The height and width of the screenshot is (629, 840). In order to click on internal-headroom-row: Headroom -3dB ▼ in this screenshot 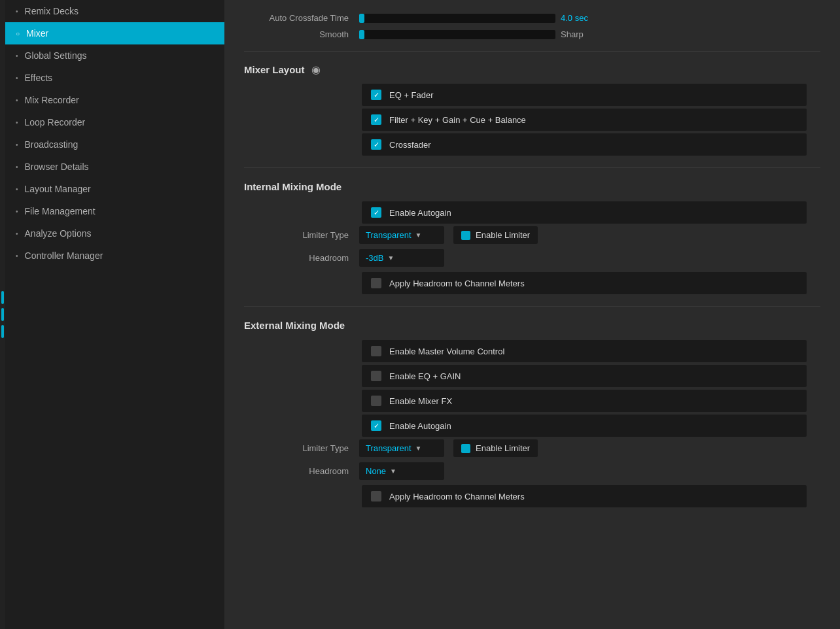, I will do `click(533, 258)`.